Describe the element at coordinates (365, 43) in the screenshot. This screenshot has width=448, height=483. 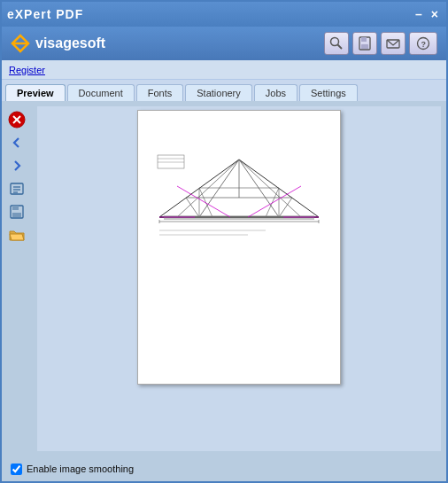
I see `save-toolbar-button` at that location.